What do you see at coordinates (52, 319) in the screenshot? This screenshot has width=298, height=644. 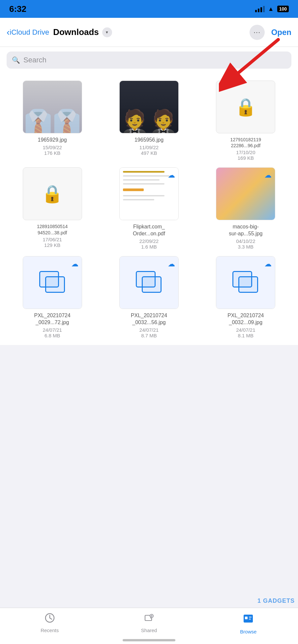 I see `file-name: PXL_20210724_0029...72.jpg` at bounding box center [52, 319].